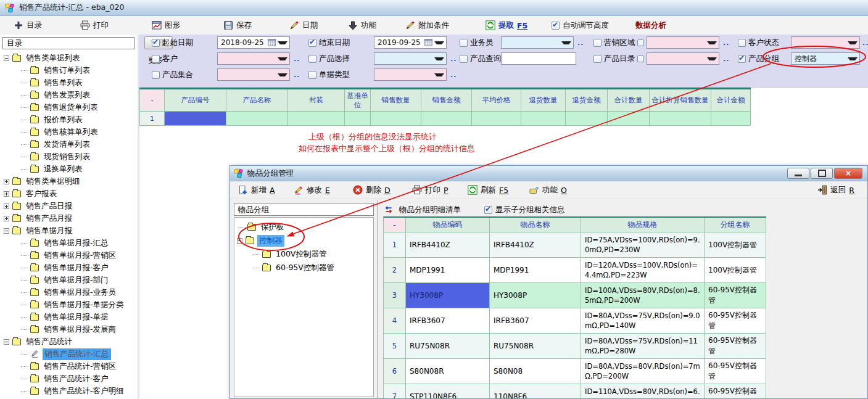 This screenshot has width=868, height=399. What do you see at coordinates (37, 231) in the screenshot?
I see `sidebar-item: 销售单据月报` at bounding box center [37, 231].